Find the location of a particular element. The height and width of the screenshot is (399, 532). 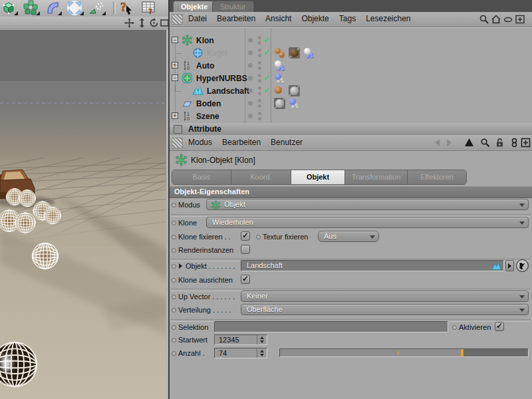

modus-dropdown: Objekt is located at coordinates (367, 205).